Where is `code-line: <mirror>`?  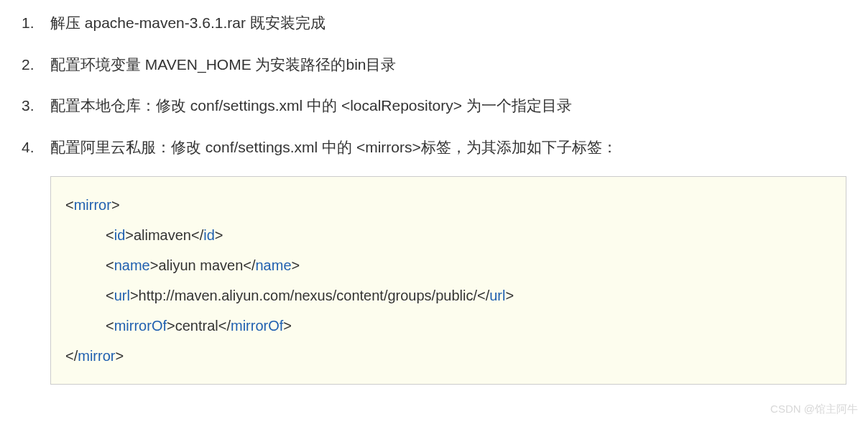 code-line: <mirror> is located at coordinates (448, 205).